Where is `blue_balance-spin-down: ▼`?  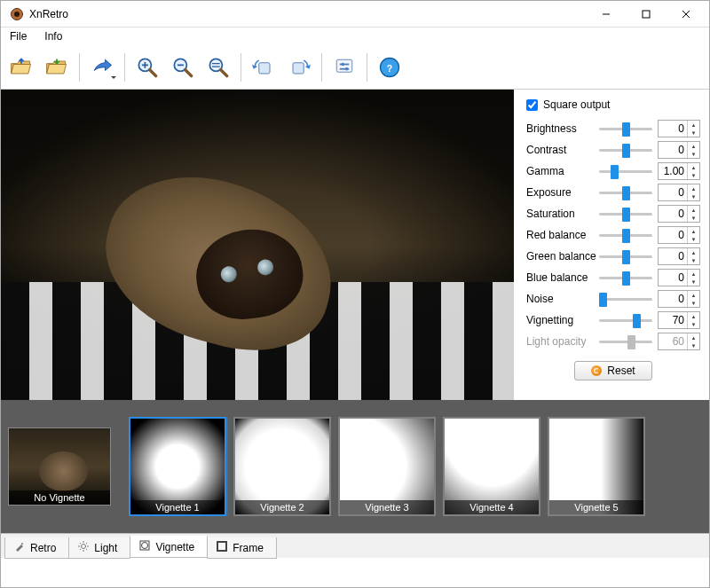
blue_balance-spin-down: ▼ is located at coordinates (694, 282).